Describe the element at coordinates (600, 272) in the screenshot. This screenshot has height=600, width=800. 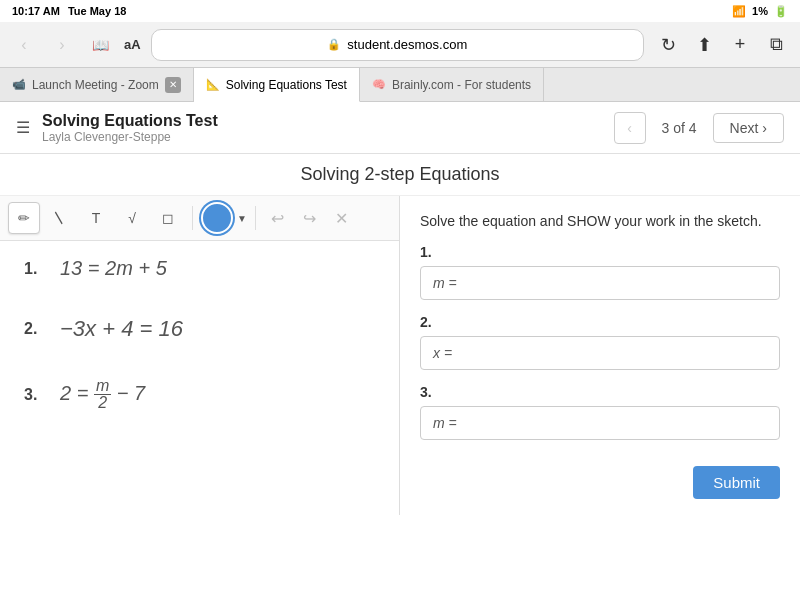
I see `answer-group-1: 1. m =` at that location.